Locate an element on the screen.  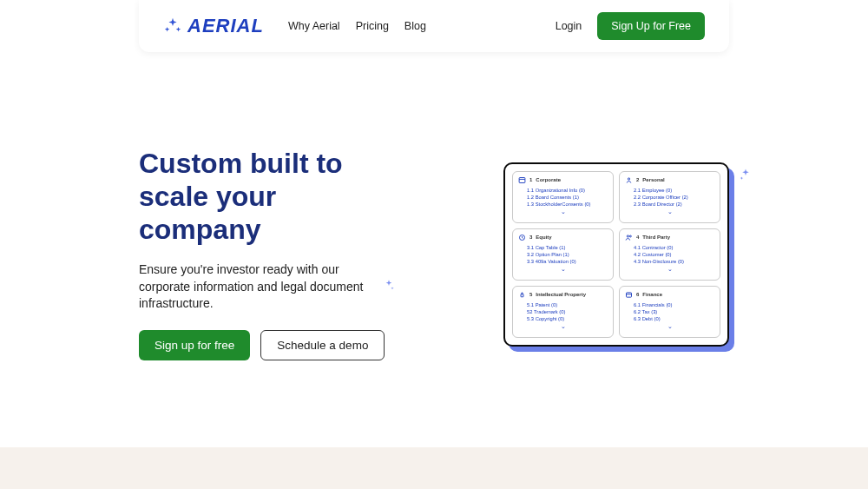
cell-item: 5.1 Patent (0) is located at coordinates (568, 305).